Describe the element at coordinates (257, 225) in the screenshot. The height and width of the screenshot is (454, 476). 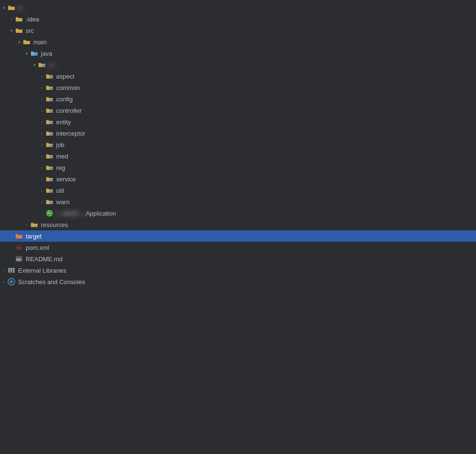
I see `item-label-resources: resources` at that location.